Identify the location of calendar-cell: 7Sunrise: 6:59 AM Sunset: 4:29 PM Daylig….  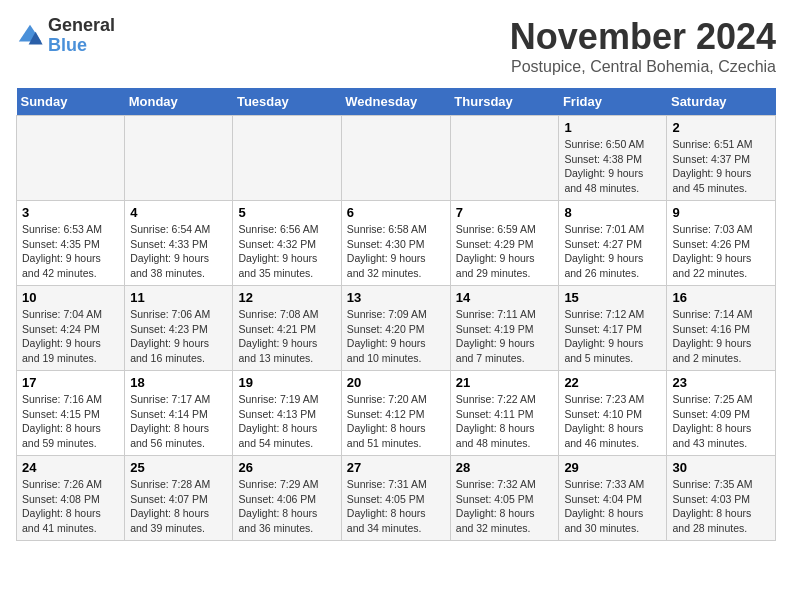
(504, 244).